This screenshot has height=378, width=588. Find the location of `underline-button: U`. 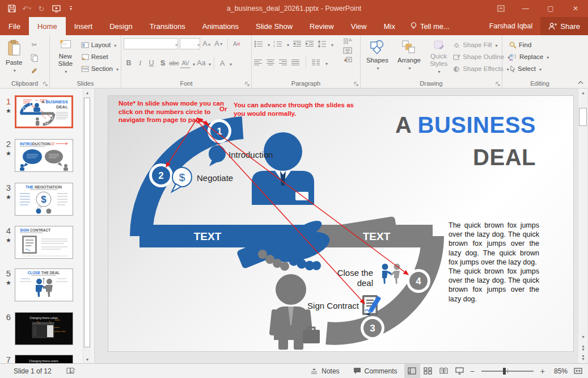

underline-button: U is located at coordinates (151, 63).